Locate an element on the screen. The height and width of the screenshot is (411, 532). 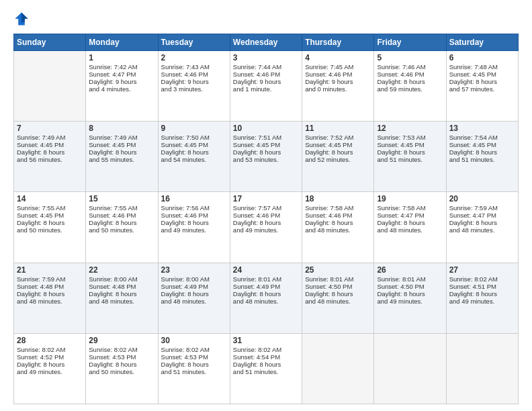
weekday-header-row: SundayMondayTuesdayWednesdayThursdayFrid… is located at coordinates (266, 43).